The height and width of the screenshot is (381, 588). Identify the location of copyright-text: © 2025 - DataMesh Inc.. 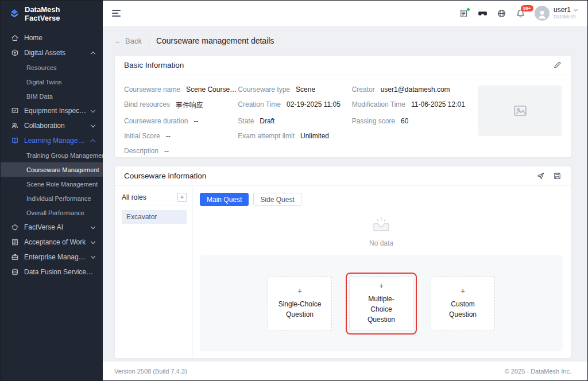
(538, 371).